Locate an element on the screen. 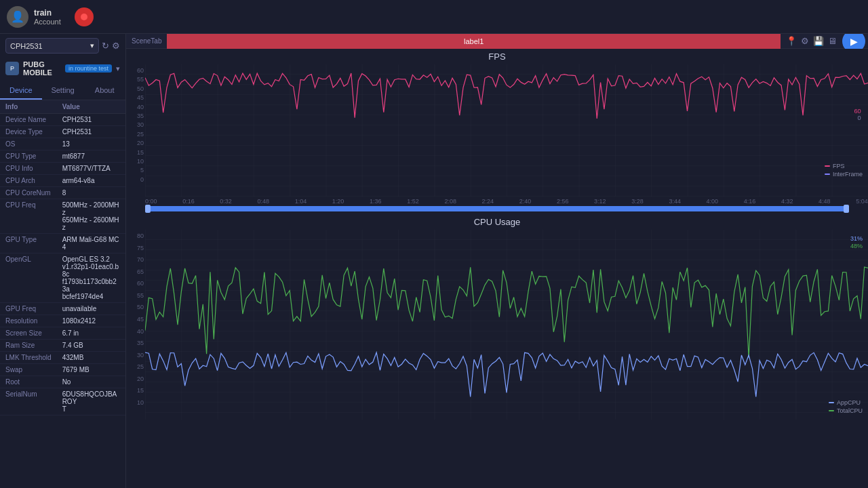 Image resolution: width=868 pixels, height=488 pixels. fps-y-label: 25 is located at coordinates (136, 134).